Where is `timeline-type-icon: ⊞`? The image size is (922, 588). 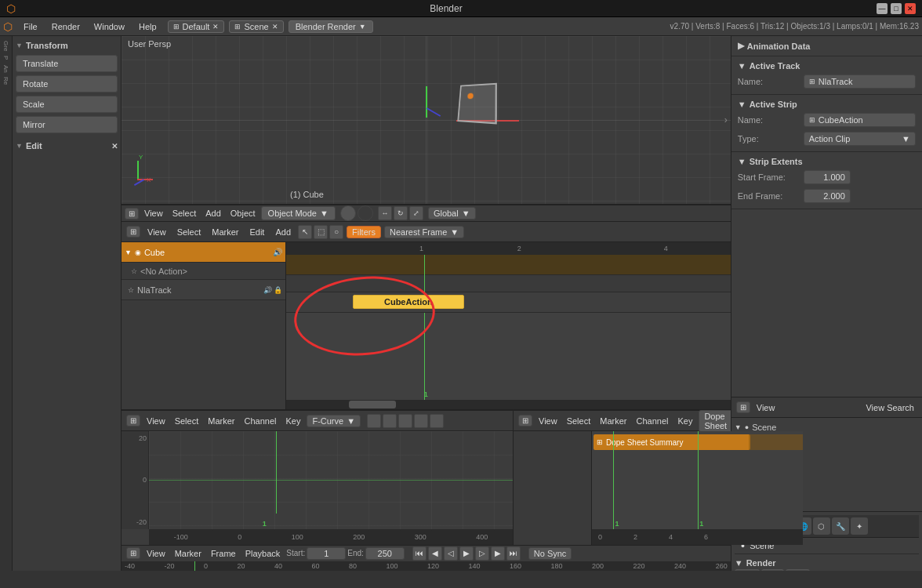 timeline-type-icon: ⊞ is located at coordinates (133, 554).